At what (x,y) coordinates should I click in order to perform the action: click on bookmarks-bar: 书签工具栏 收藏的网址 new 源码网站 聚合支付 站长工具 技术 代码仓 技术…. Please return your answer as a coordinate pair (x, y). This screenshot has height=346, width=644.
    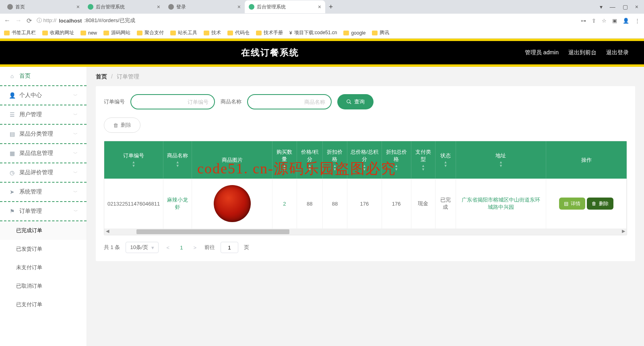
    Looking at the image, I should click on (322, 33).